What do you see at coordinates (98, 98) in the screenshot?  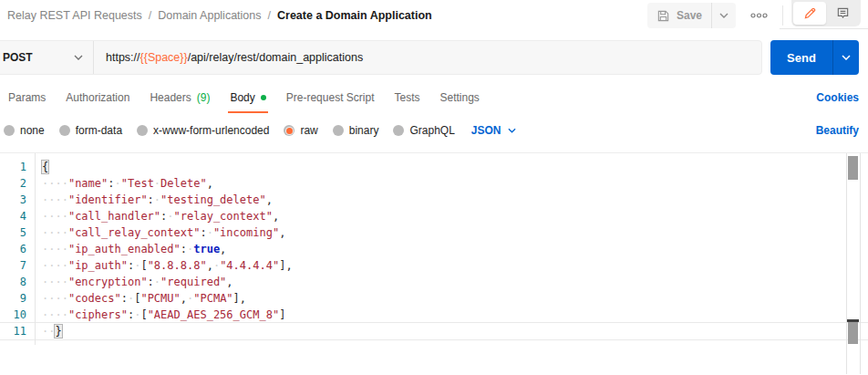 I see `tab-label: Authorization` at bounding box center [98, 98].